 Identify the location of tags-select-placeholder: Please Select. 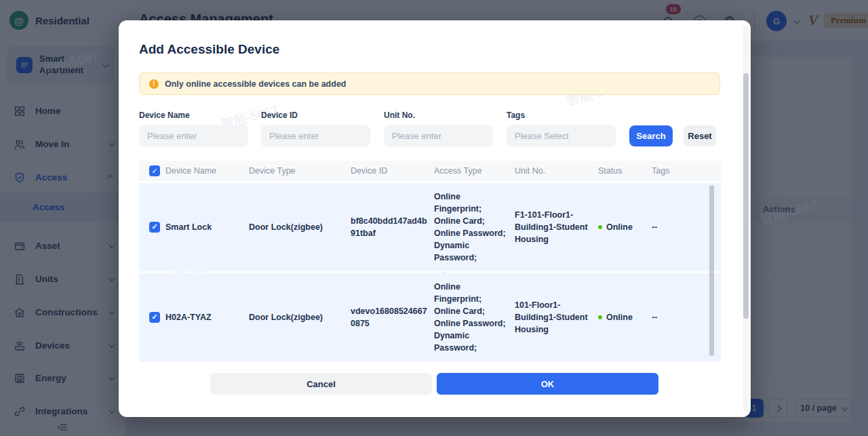
(542, 136).